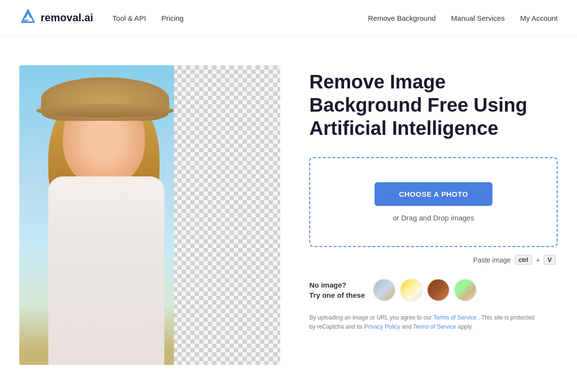  What do you see at coordinates (425, 322) in the screenshot?
I see `legal-text: By uploading an image or URL you agree t…` at bounding box center [425, 322].